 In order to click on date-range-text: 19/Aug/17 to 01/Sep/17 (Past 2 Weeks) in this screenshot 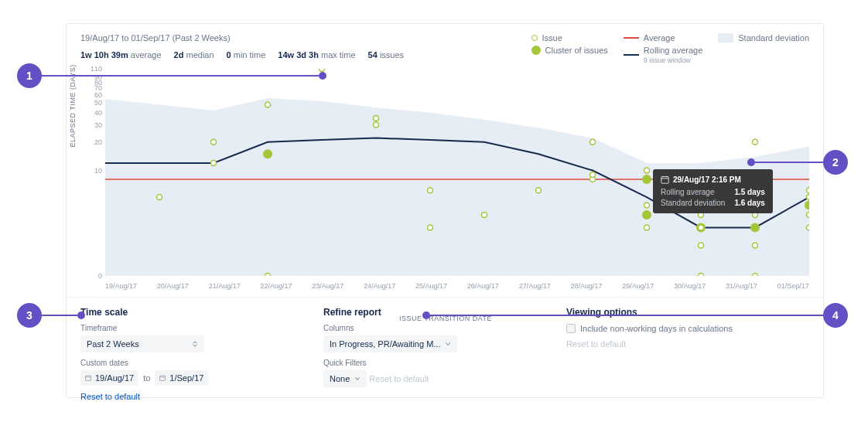, I will do `click(155, 49)`.